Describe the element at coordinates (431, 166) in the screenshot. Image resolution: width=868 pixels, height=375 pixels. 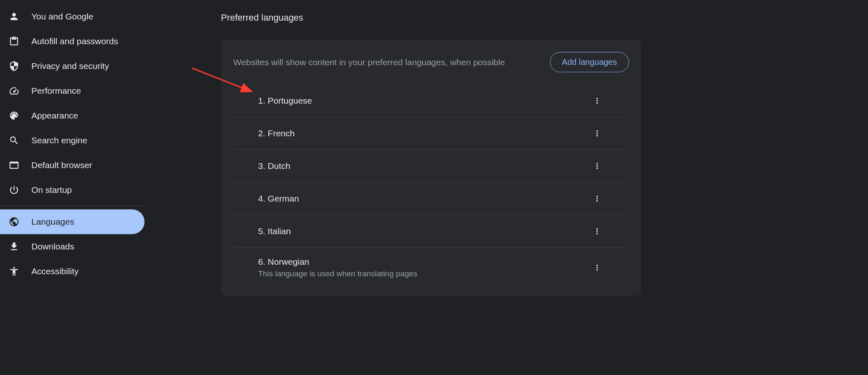
I see `language-row: 3. Dutch` at that location.